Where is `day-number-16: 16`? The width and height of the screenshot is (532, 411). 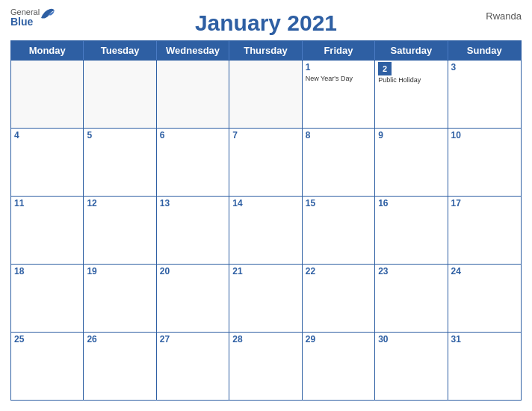
day-number-16: 16 is located at coordinates (411, 204).